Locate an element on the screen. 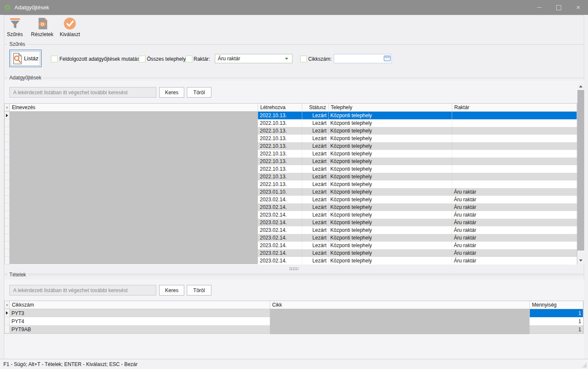  column-header-warehouse: Raktár is located at coordinates (515, 107).